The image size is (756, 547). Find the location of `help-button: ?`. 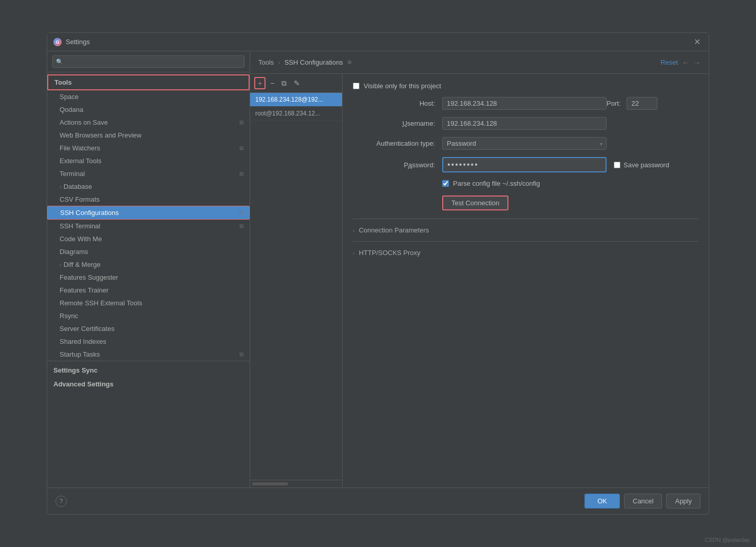

help-button: ? is located at coordinates (61, 501).